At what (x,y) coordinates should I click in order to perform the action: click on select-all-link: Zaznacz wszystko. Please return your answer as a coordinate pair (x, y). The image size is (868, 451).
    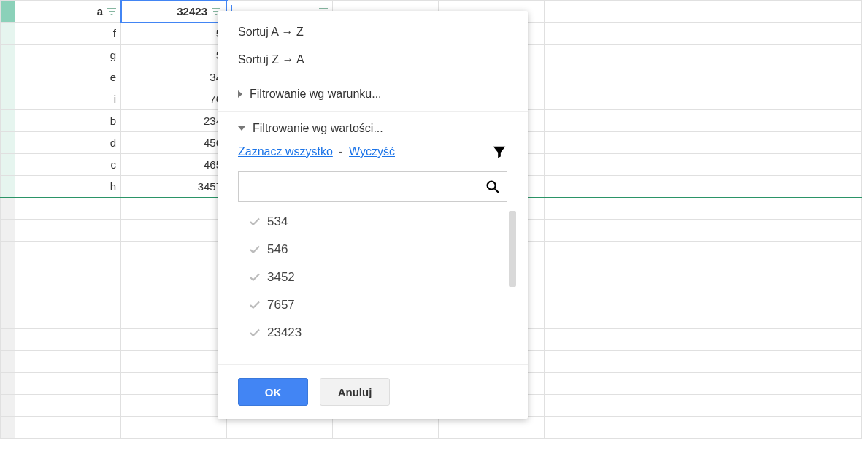
    Looking at the image, I should click on (285, 152).